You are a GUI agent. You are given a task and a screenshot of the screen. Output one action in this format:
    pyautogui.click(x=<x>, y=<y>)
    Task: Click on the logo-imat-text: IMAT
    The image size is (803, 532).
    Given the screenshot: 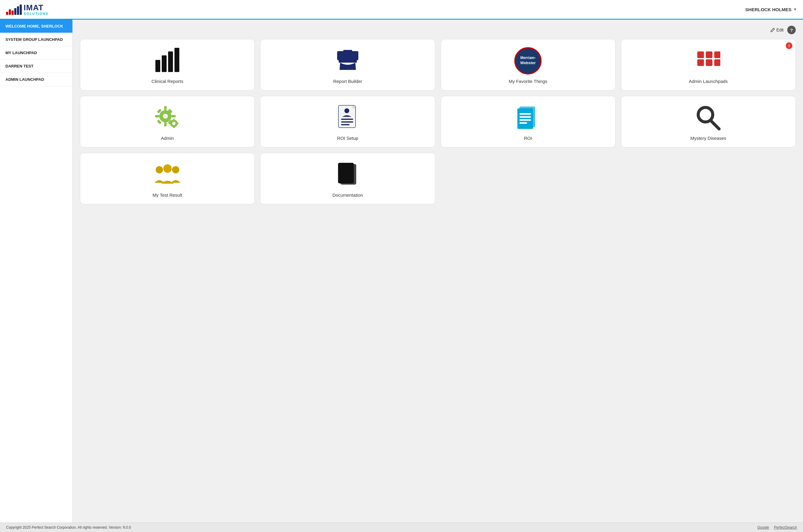 What is the action you would take?
    pyautogui.click(x=36, y=8)
    